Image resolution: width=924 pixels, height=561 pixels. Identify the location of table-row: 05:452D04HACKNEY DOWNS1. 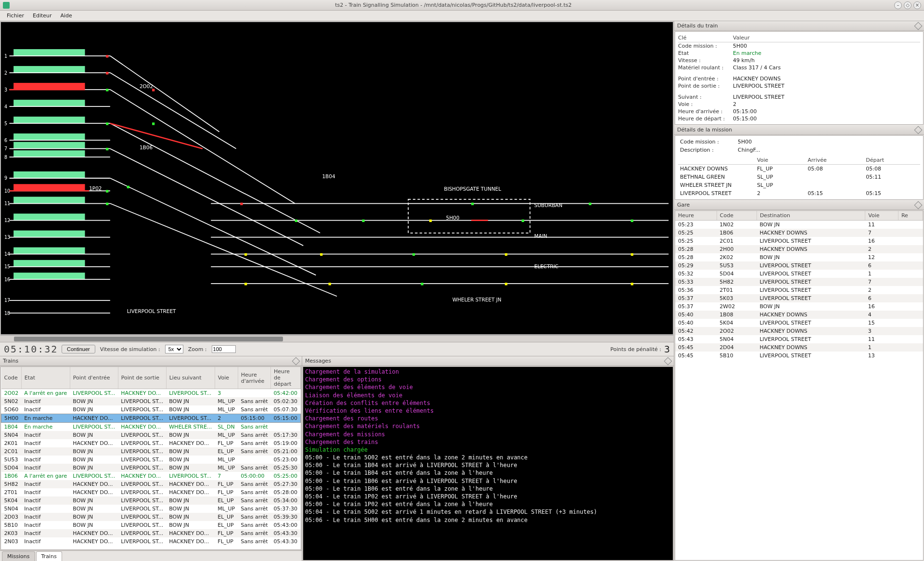
(799, 348).